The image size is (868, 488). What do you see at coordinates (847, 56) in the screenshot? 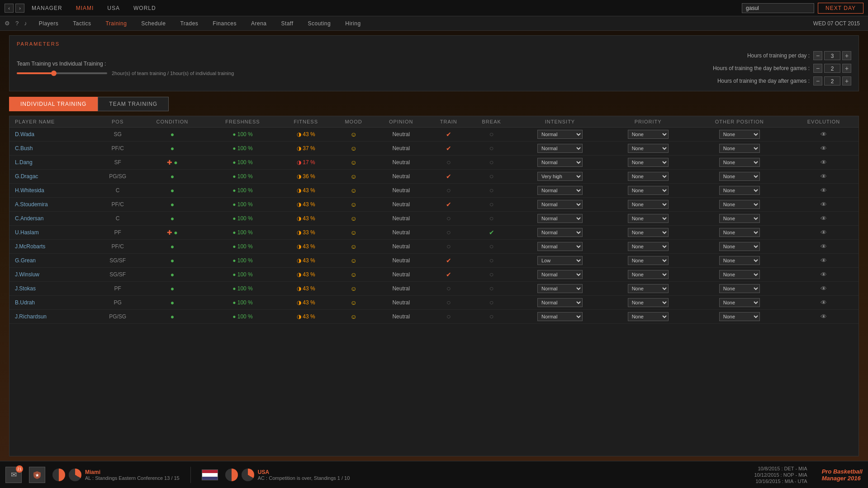
I see `hours-per-day-plus: +` at bounding box center [847, 56].